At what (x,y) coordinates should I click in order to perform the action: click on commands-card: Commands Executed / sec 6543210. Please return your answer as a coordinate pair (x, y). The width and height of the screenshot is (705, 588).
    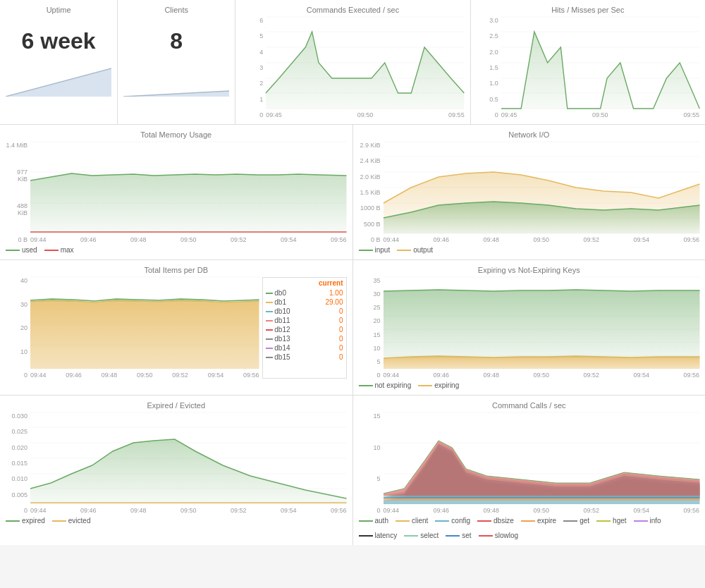
    Looking at the image, I should click on (352, 62).